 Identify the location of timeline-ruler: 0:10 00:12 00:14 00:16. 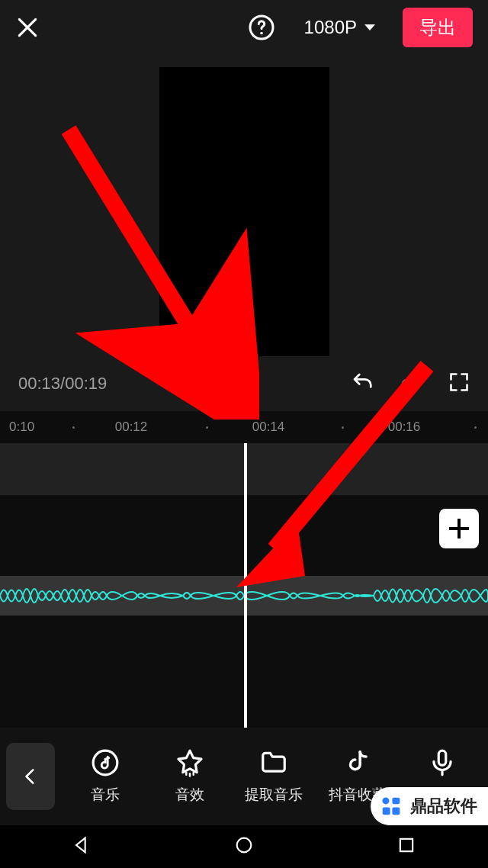
(244, 427).